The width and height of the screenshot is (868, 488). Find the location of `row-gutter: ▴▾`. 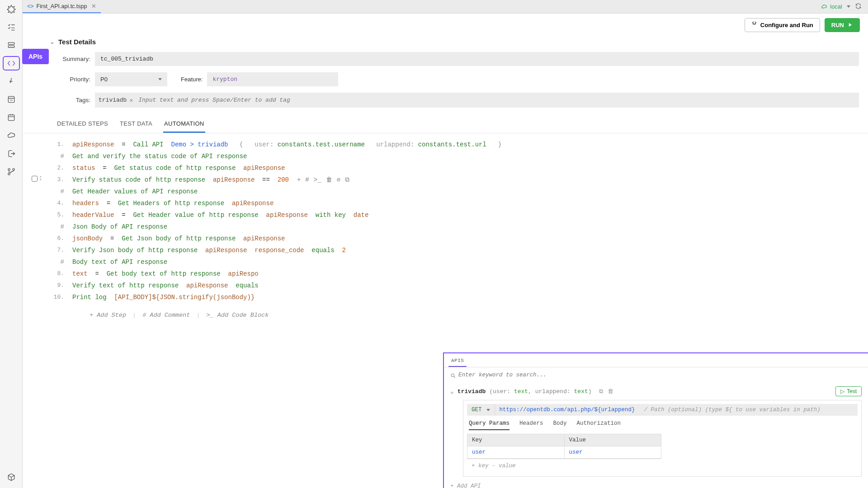

row-gutter: ▴▾ is located at coordinates (37, 178).